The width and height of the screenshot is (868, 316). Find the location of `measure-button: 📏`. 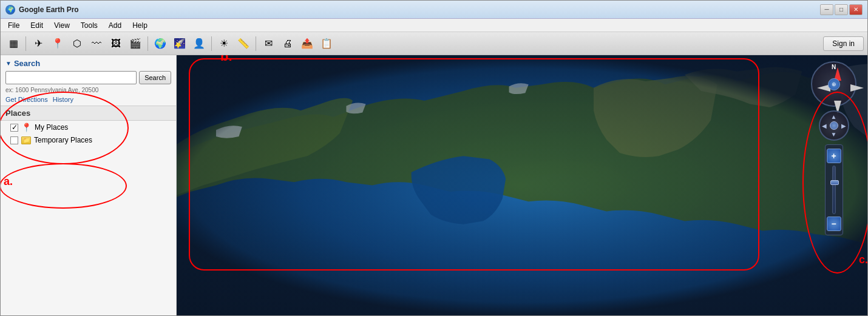

measure-button: 📏 is located at coordinates (243, 44).